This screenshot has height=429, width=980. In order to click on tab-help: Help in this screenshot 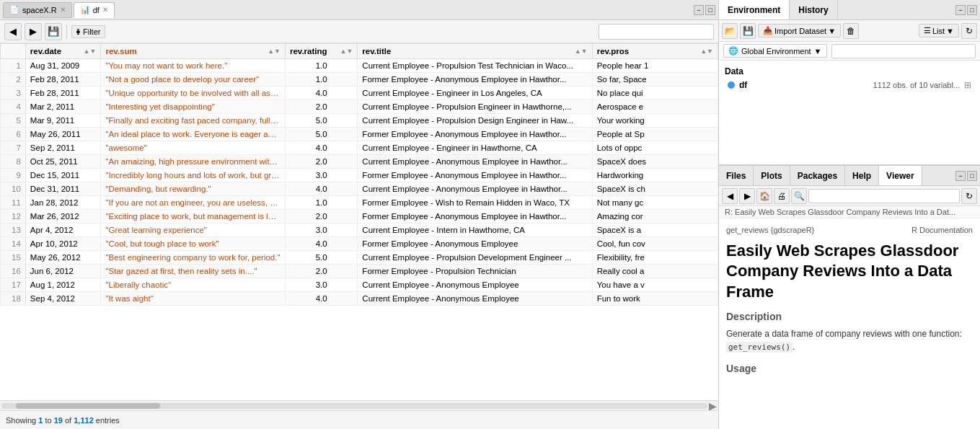, I will do `click(862, 176)`.